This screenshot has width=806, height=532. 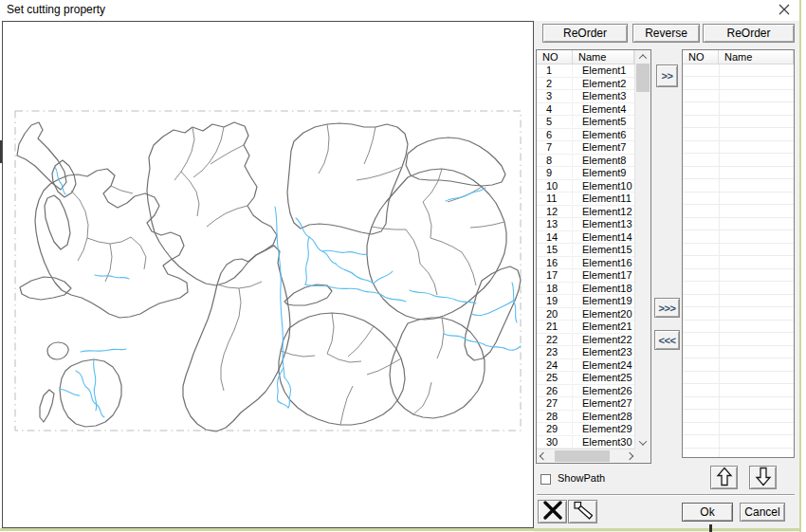 What do you see at coordinates (586, 315) in the screenshot?
I see `list-item: 20Element20` at bounding box center [586, 315].